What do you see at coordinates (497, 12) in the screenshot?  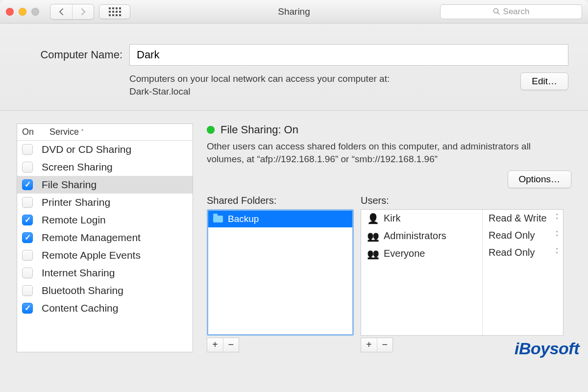 I see `search-icon` at bounding box center [497, 12].